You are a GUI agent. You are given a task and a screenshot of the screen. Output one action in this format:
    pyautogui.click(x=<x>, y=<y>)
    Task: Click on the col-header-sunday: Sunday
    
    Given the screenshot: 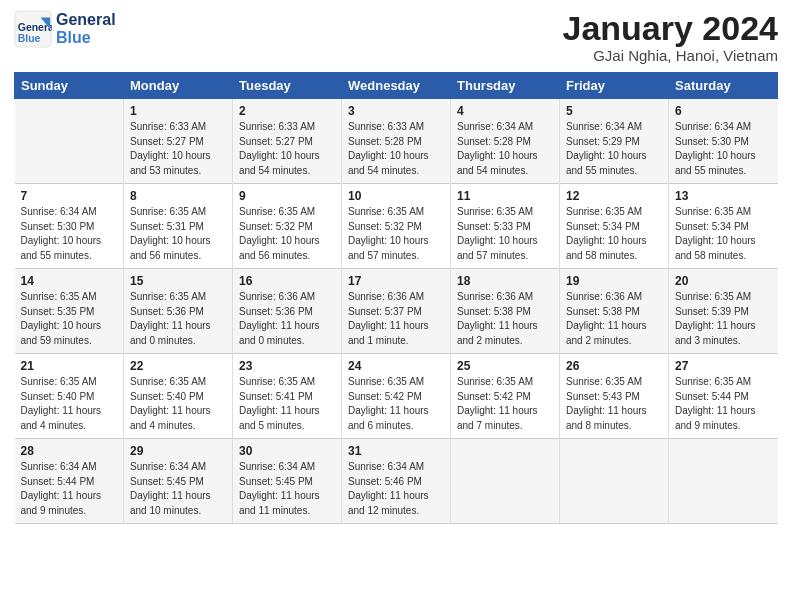 What is the action you would take?
    pyautogui.click(x=70, y=86)
    